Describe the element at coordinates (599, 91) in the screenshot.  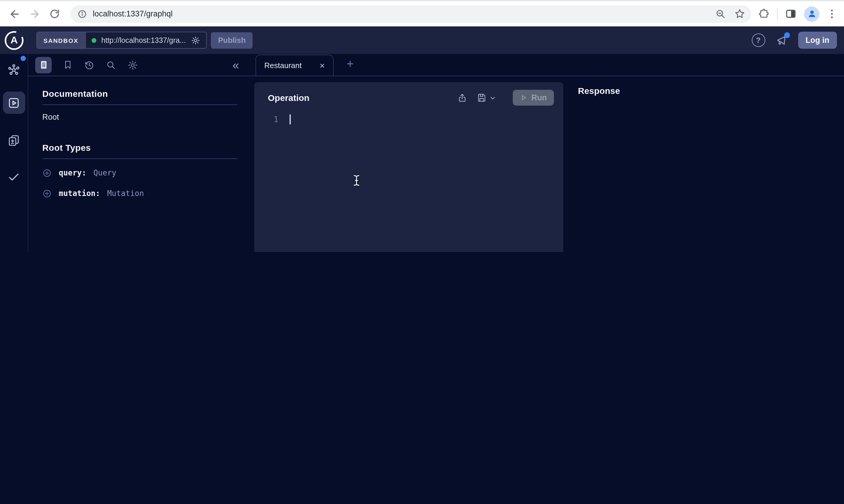
I see `response-title: Response` at that location.